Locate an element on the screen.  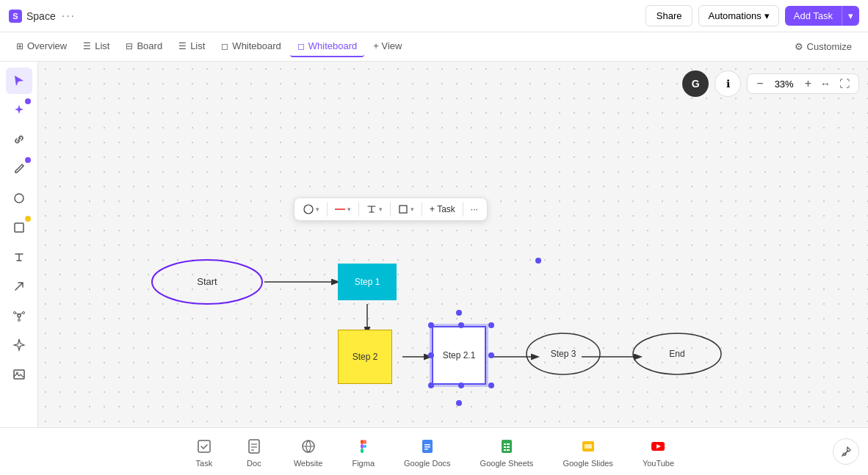
zoom-in-button: + is located at coordinates (808, 84).